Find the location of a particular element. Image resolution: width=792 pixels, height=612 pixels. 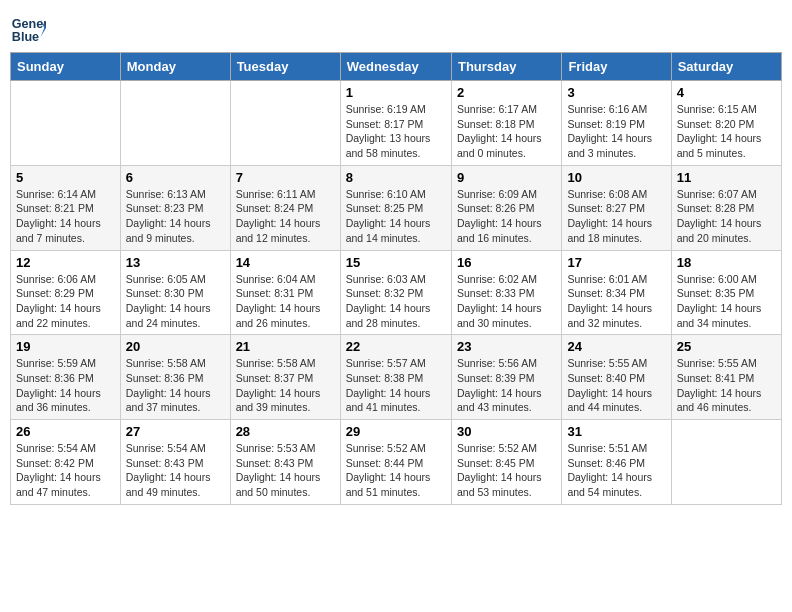

day-number: 22 is located at coordinates (396, 346).